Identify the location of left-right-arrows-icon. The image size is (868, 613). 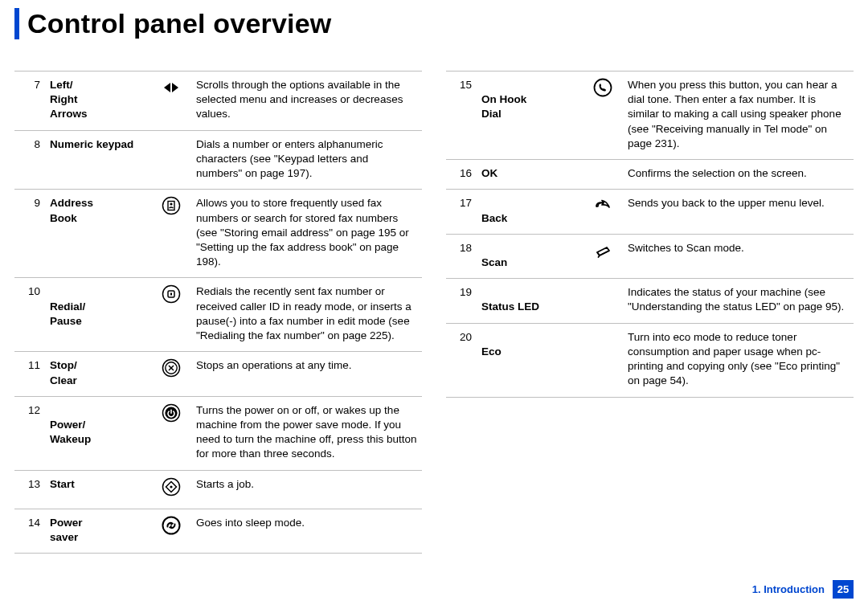
(171, 88).